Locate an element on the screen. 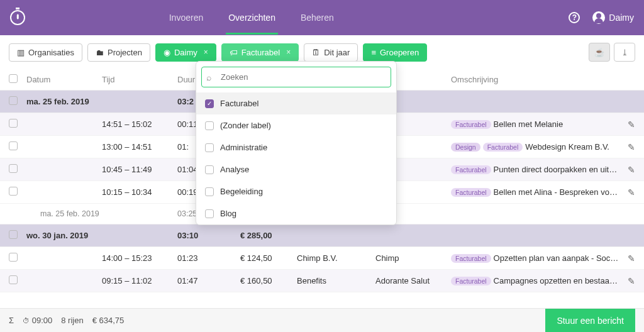 Image resolution: width=644 pixels, height=332 pixels. option-label: Blog is located at coordinates (228, 214).